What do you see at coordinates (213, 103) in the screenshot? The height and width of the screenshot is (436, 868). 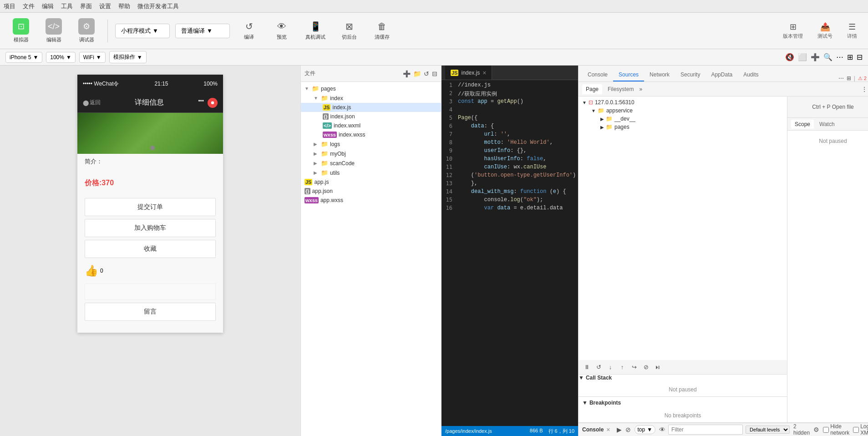 I see `phone-record-icon: ⏺` at bounding box center [213, 103].